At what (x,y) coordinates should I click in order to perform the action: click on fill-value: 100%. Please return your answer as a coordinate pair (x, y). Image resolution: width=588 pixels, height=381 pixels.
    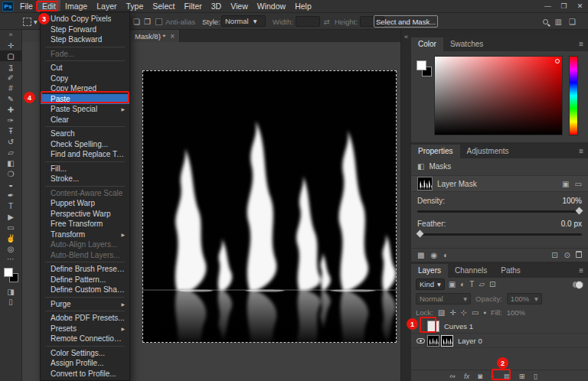
    Looking at the image, I should click on (516, 312).